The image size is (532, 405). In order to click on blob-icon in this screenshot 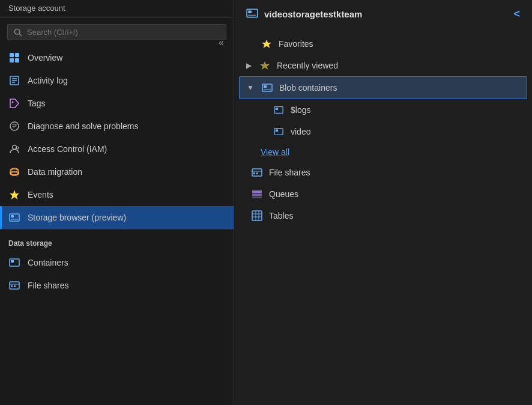, I will do `click(267, 88)`.